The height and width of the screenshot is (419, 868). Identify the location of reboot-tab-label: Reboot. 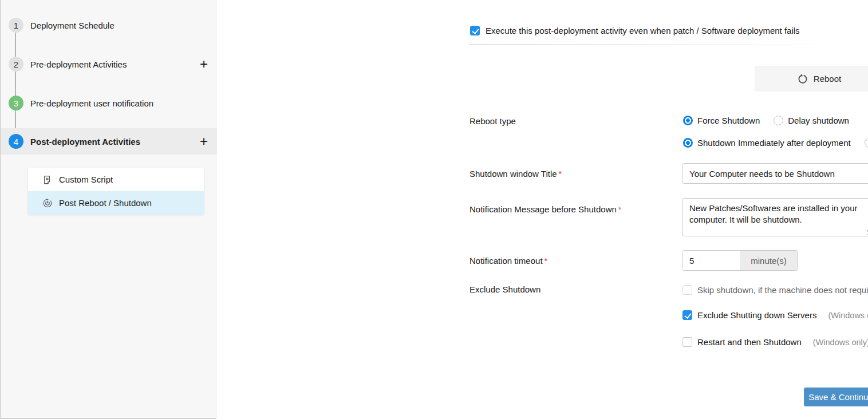
(827, 79).